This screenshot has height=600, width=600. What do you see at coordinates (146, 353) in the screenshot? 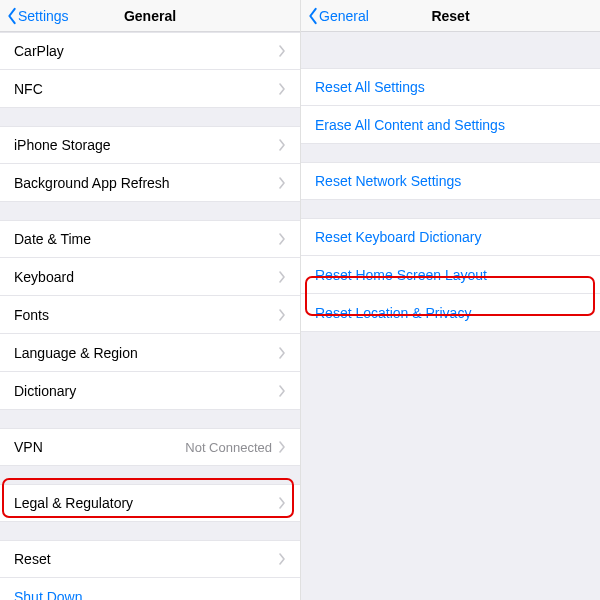
I see `row-label: Language & Region` at bounding box center [146, 353].